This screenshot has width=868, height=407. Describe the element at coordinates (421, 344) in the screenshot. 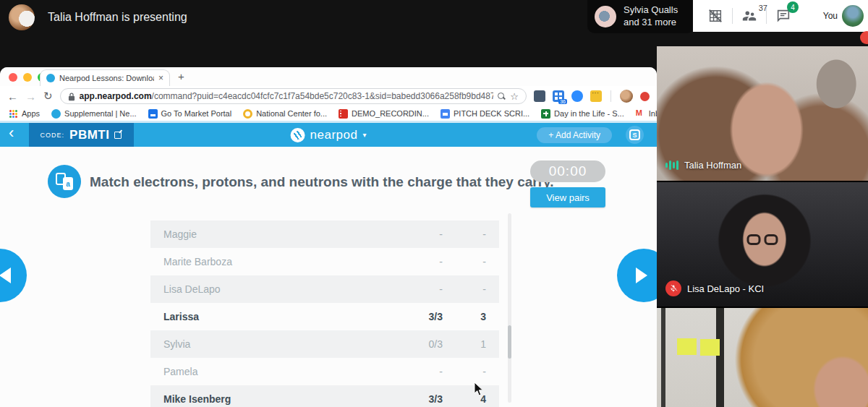

I see `student-score: 0/3` at that location.